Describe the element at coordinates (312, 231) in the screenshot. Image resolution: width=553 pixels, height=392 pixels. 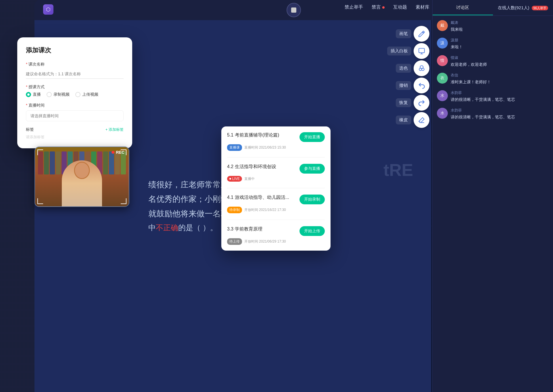
I see `start-upload-button: 开始上传` at that location.